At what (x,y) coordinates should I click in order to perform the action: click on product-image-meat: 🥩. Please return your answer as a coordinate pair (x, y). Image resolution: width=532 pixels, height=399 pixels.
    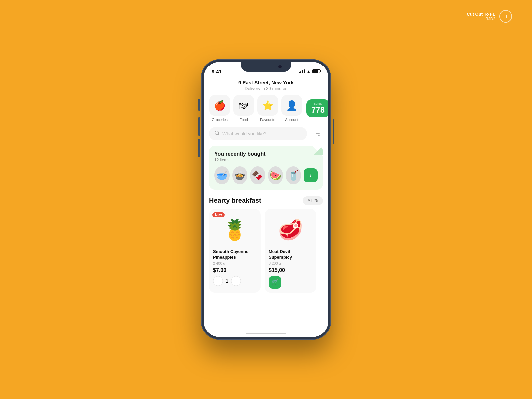
    Looking at the image, I should click on (291, 230).